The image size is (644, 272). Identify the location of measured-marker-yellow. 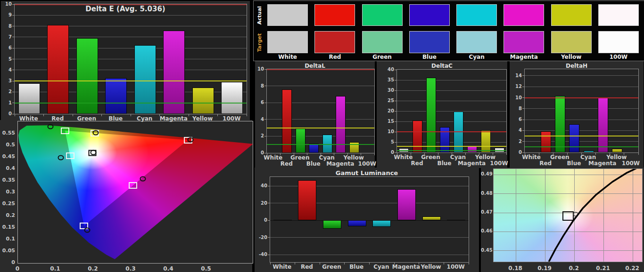
(95, 133).